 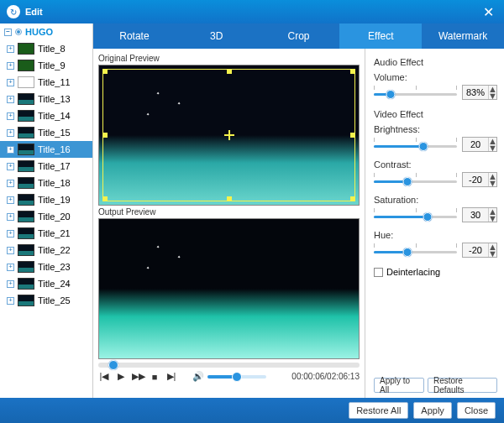 What do you see at coordinates (113, 365) in the screenshot?
I see `progress-thumb` at bounding box center [113, 365].